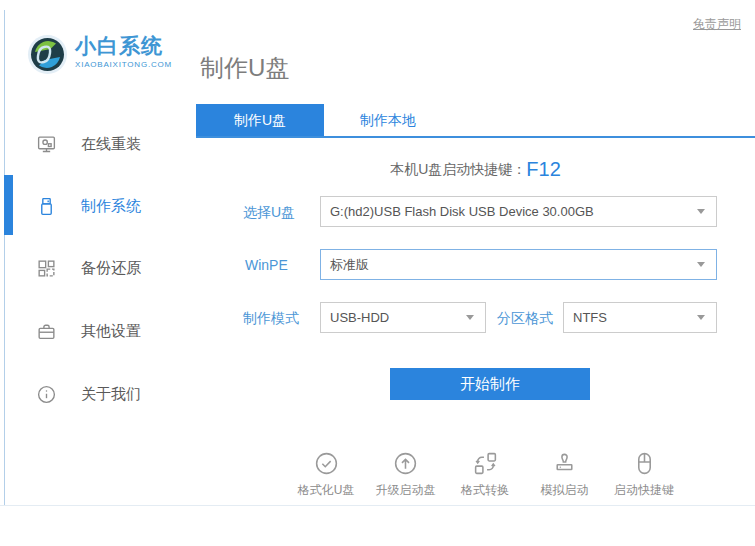  What do you see at coordinates (388, 120) in the screenshot?
I see `tab-make-local: 制作本地` at bounding box center [388, 120].